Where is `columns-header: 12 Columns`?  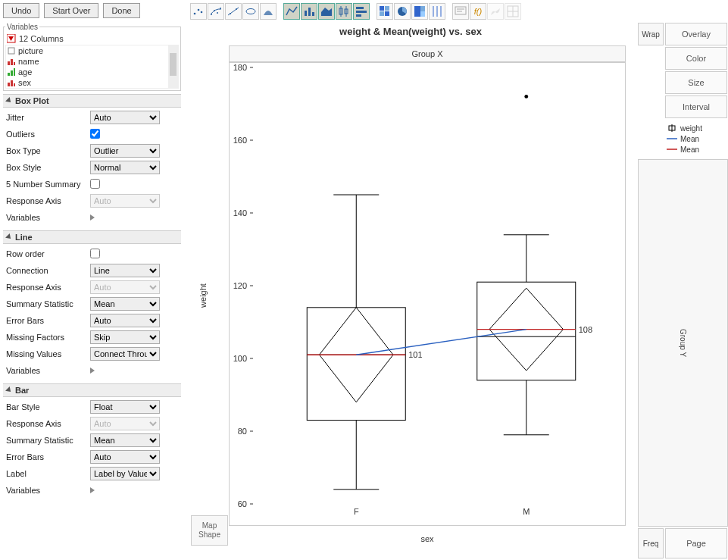
columns-header: 12 Columns is located at coordinates (92, 39).